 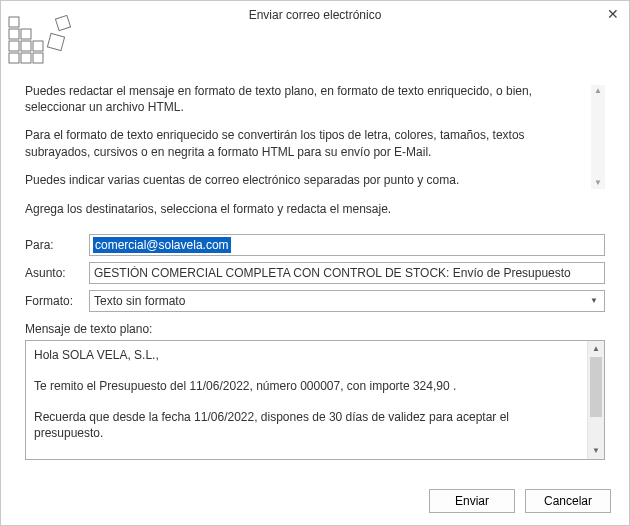 I want to click on subject-input, so click(x=347, y=273).